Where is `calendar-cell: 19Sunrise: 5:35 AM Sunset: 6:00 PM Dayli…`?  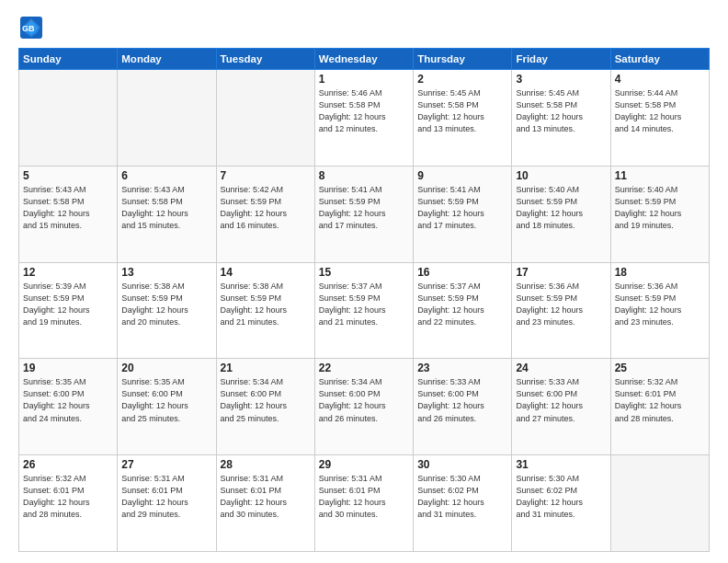 calendar-cell: 19Sunrise: 5:35 AM Sunset: 6:00 PM Dayli… is located at coordinates (68, 407).